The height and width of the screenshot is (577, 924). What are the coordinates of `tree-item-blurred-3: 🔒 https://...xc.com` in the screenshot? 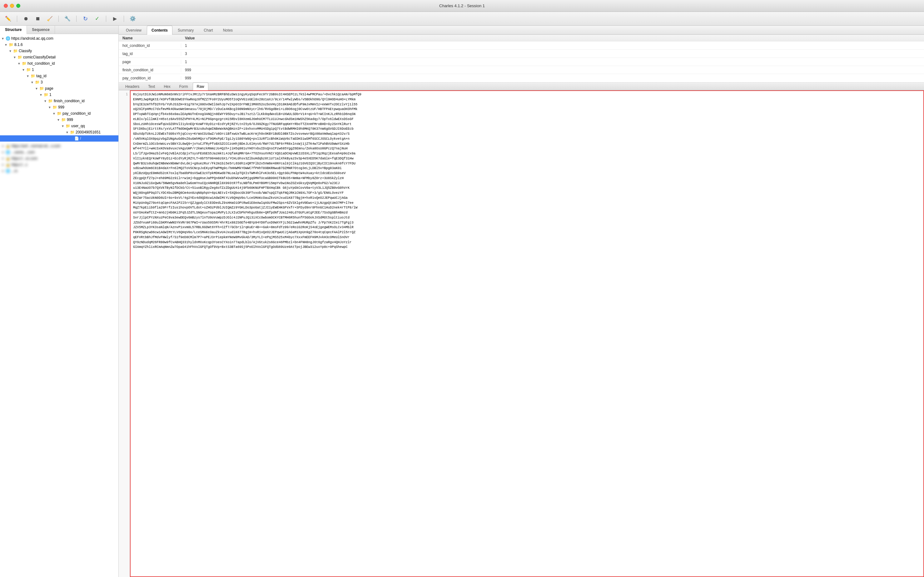 It's located at (59, 158).